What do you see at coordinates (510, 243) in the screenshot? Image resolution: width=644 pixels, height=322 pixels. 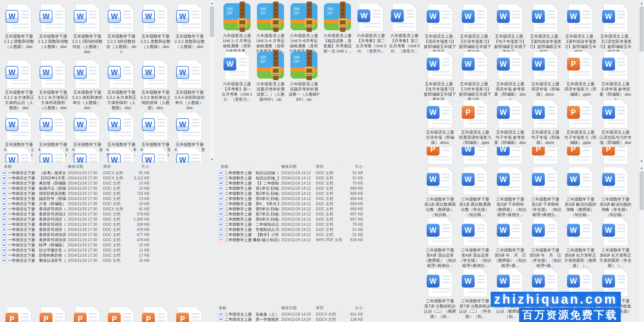 I see `file-item: 三年级数学下册 第5讲 年、月、日（教师版）（知识梳理+典...` at bounding box center [510, 243].